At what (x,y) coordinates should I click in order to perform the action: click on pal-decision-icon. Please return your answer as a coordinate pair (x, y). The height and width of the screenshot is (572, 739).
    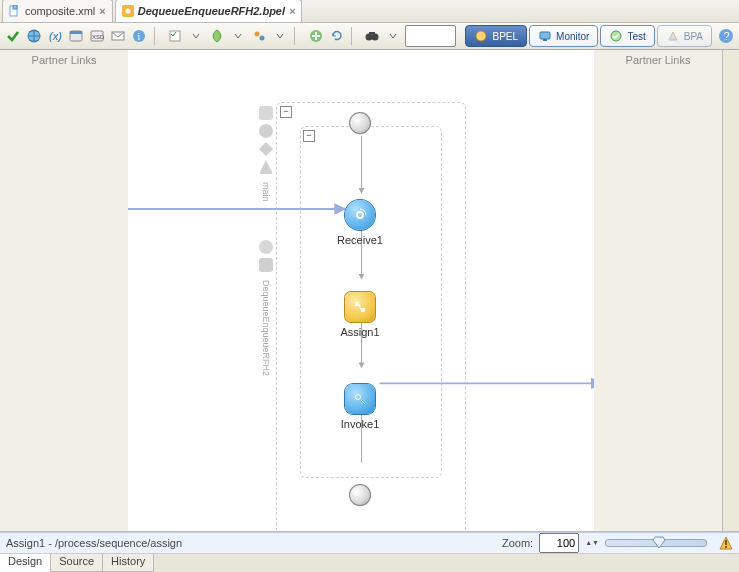
    Looking at the image, I should click on (266, 149).